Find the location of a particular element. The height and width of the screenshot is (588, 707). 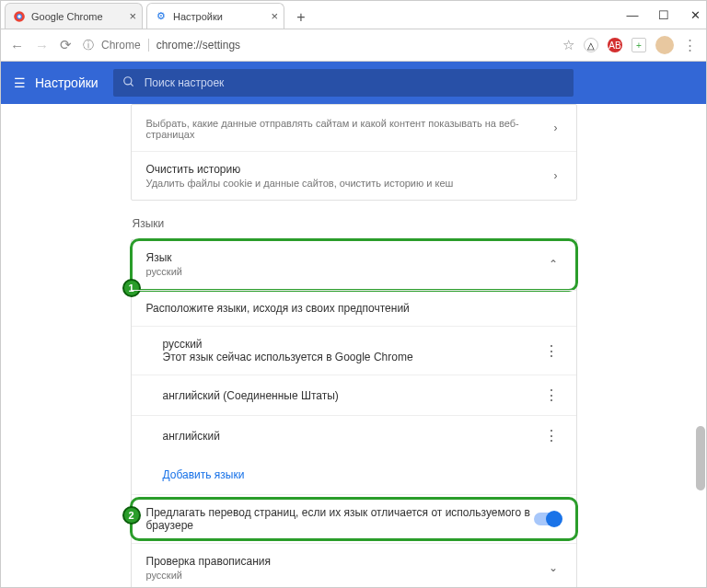

search-input: Поиск настроек is located at coordinates (343, 83).